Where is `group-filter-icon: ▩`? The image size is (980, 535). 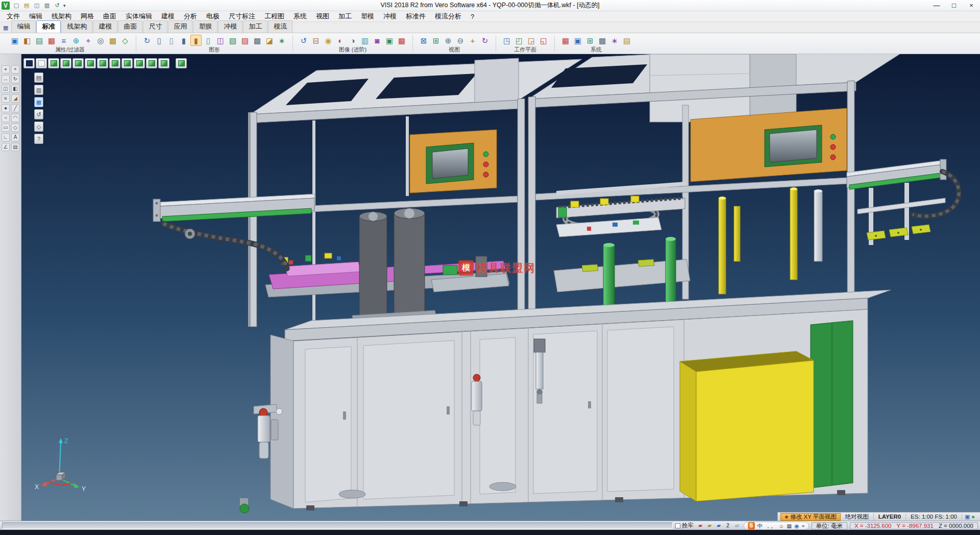 group-filter-icon: ▩ is located at coordinates (113, 40).